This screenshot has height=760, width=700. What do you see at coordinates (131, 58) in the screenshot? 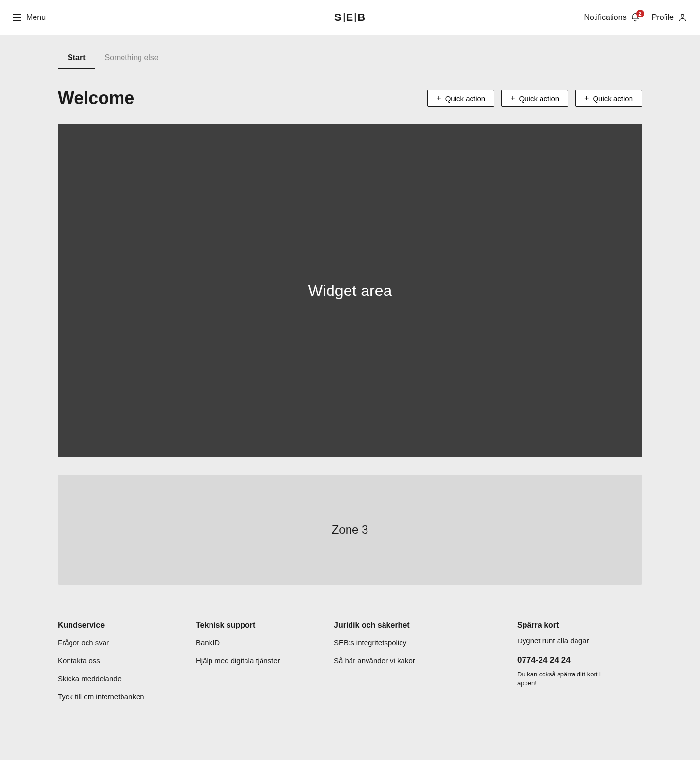
I see `tab-something-else: Something else` at bounding box center [131, 58].